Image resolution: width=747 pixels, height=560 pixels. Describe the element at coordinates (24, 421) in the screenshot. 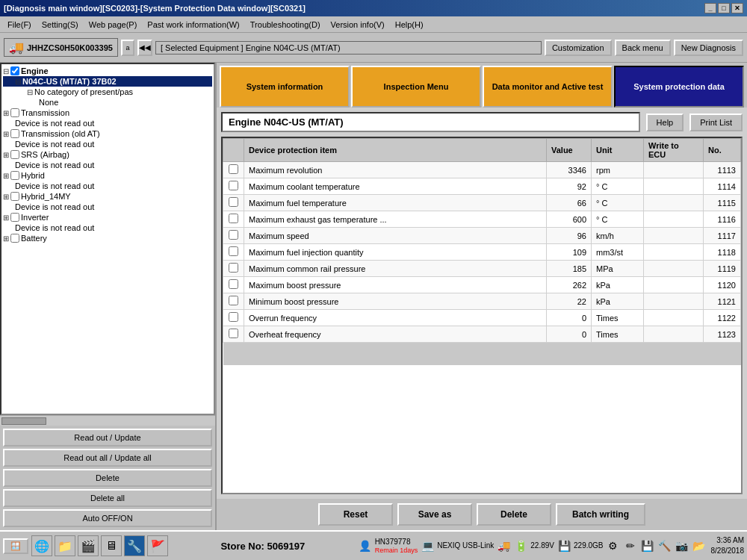

I see `scrollbar-thumb` at that location.